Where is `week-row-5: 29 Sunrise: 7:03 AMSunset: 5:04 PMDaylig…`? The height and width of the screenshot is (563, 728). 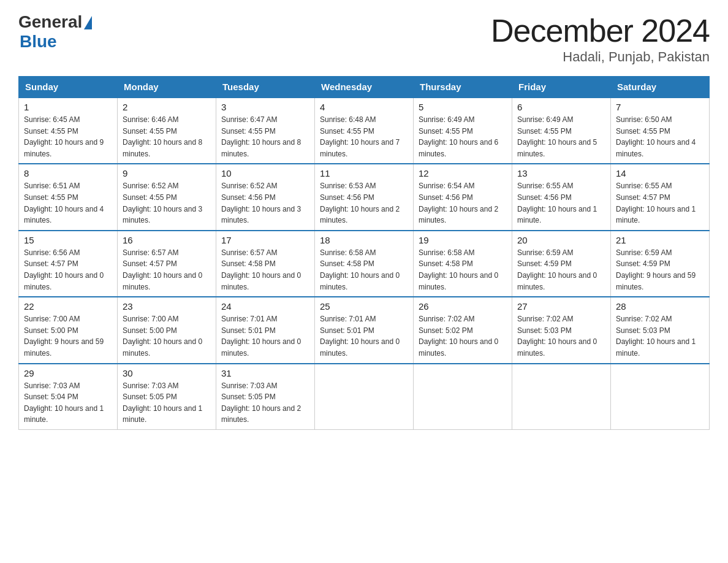 week-row-5: 29 Sunrise: 7:03 AMSunset: 5:04 PMDaylig… is located at coordinates (364, 397).